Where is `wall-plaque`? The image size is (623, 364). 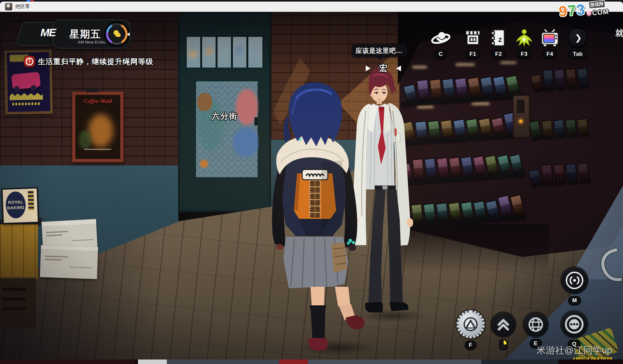
wall-plaque is located at coordinates (366, 155).